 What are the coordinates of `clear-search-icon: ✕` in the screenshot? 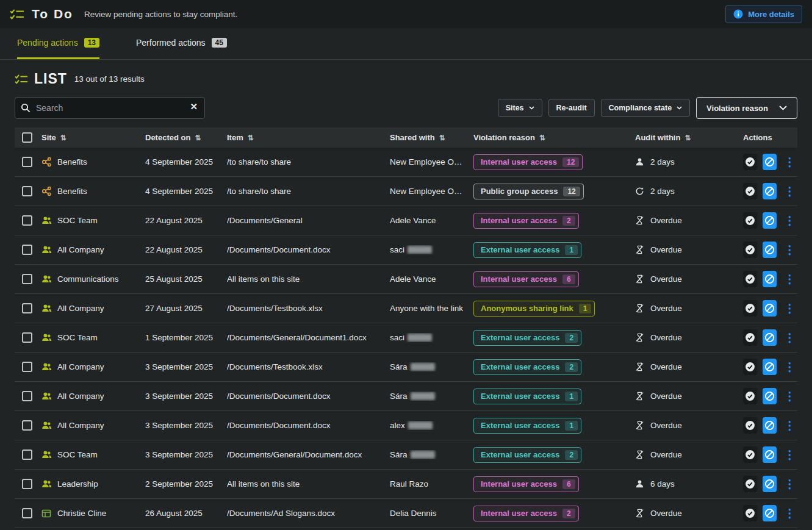 It's located at (194, 107).